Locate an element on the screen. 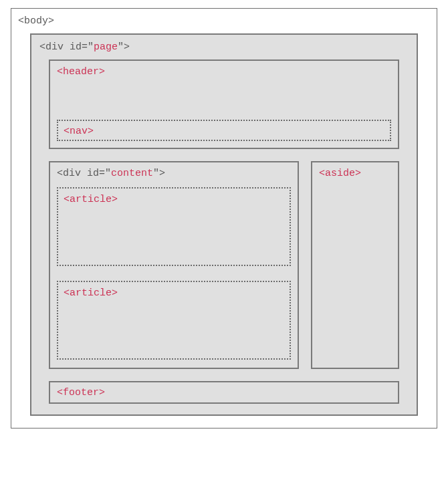  article-frame-1: <article> is located at coordinates (174, 227).